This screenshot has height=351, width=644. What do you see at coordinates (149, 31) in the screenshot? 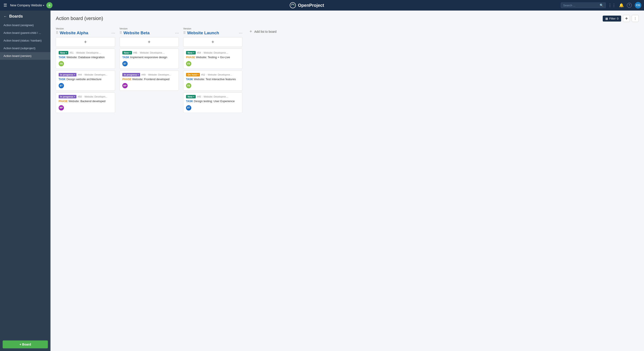
I see `column-header-beta: Version⠿Website Beta···` at bounding box center [149, 31].